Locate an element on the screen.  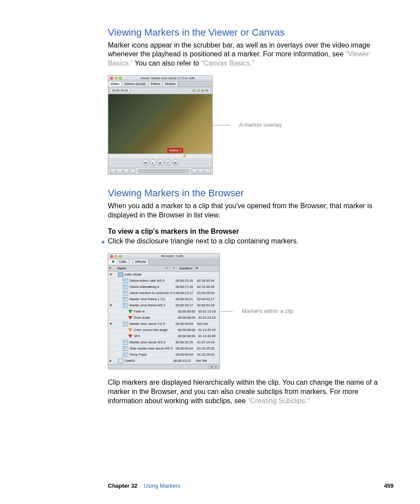
row-duration: 00:00:56:04 is located at coordinates (187, 355).